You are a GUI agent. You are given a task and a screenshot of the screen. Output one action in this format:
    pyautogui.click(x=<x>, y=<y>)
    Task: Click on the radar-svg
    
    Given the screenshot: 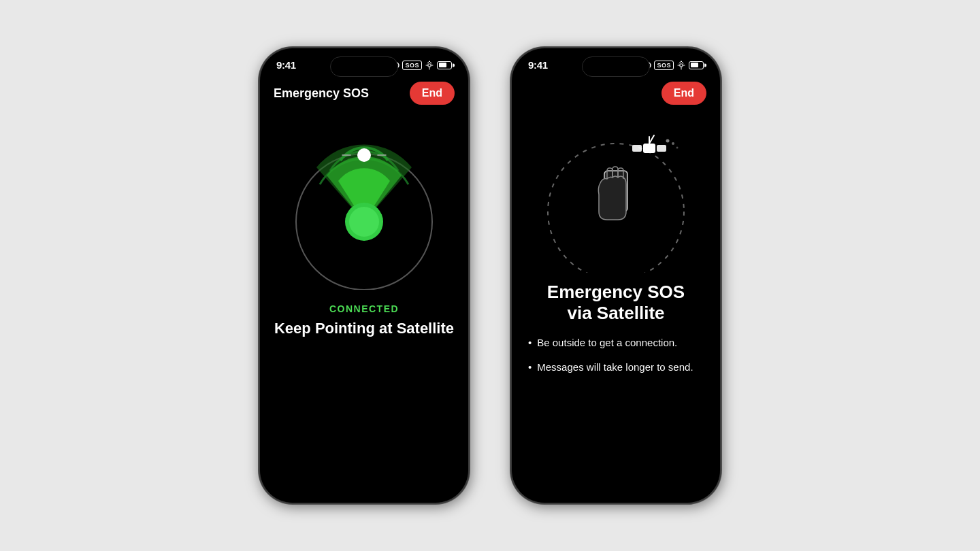 What is the action you would take?
    pyautogui.click(x=364, y=208)
    